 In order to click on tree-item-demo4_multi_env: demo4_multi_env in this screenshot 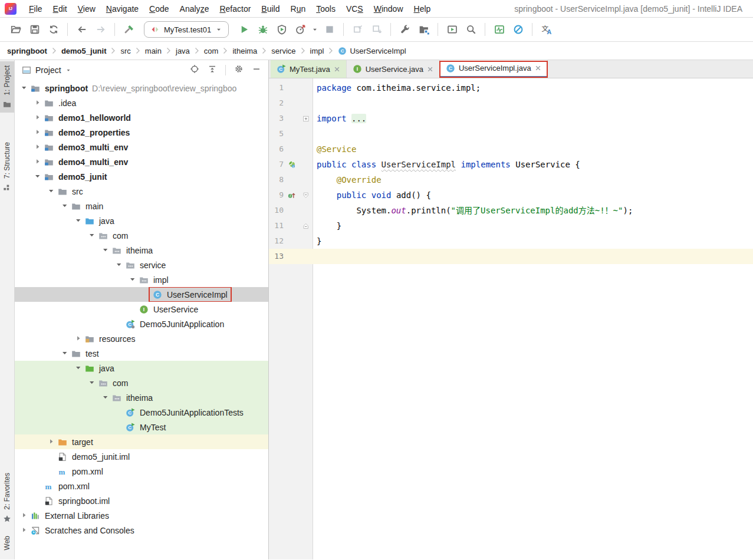, I will do `click(142, 162)`.